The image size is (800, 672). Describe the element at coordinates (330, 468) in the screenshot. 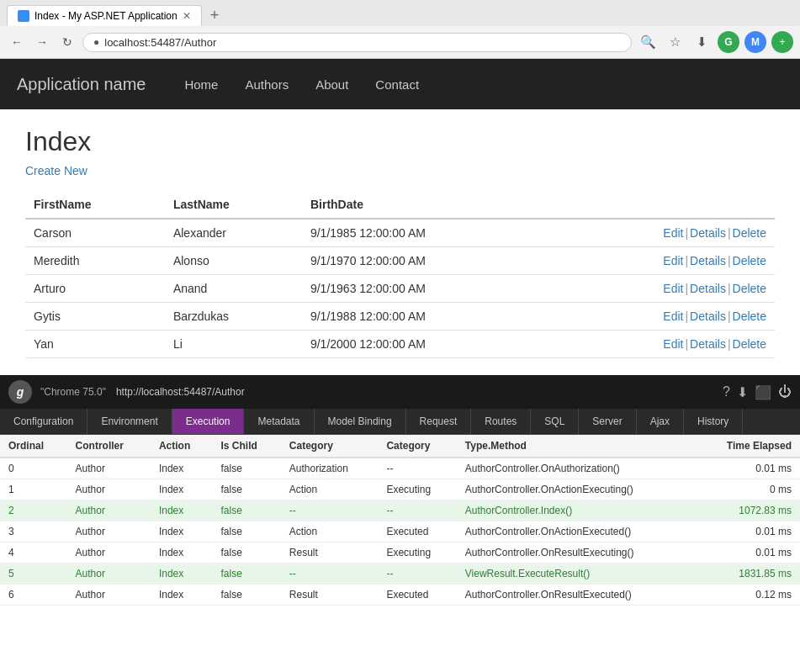

I see `cell-cat1: Authorization` at that location.